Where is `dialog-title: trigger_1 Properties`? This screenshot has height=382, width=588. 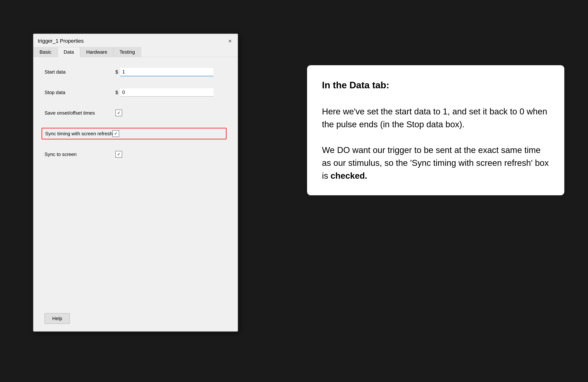 dialog-title: trigger_1 Properties is located at coordinates (61, 41).